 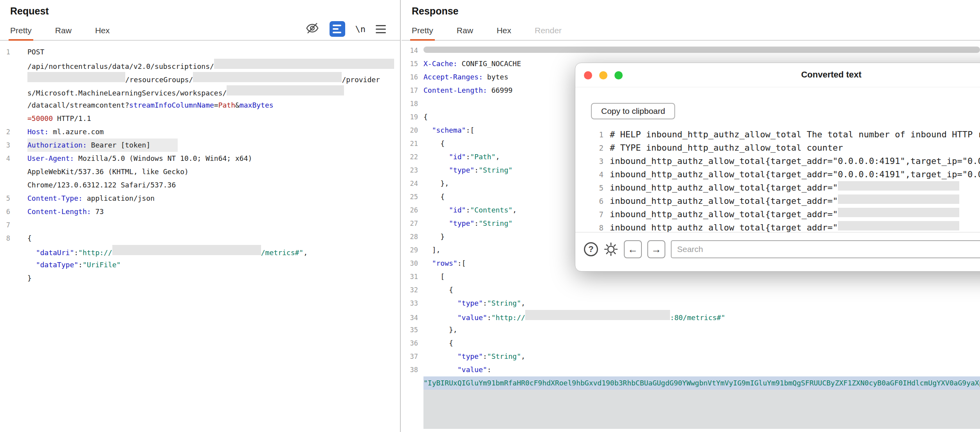 I want to click on code-line: "IyBIRUxQIGluYm91bmRfaHR0cF9hdXRoel9hbGx…, so click(x=691, y=383).